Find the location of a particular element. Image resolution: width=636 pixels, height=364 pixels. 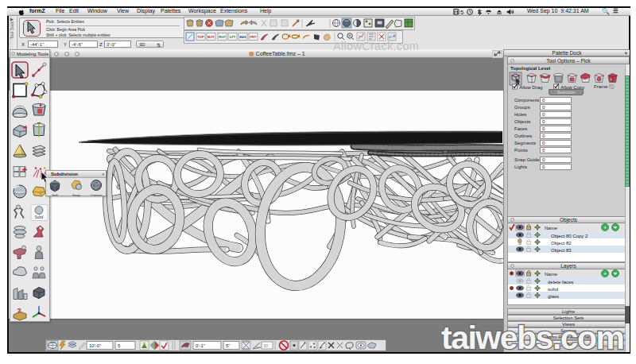

svg-text: Object 80 Copy 2 is located at coordinates (569, 236).